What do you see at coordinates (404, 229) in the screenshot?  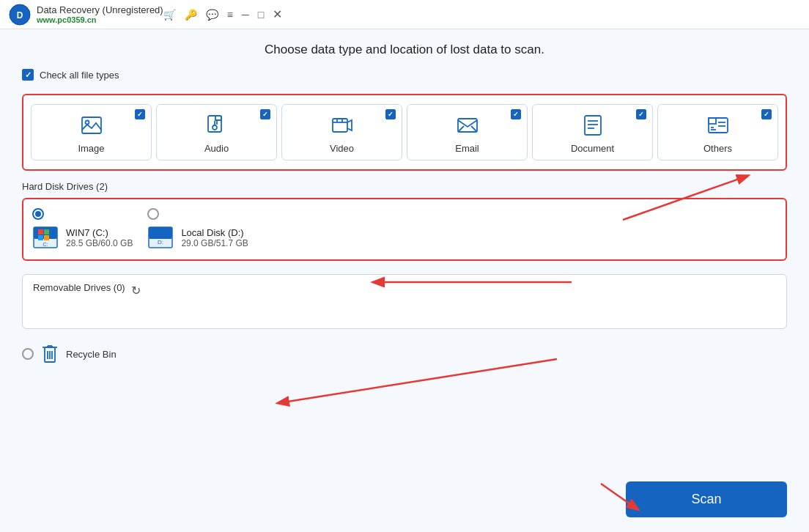 I see `drives-grid: C: WIN7 (C:) 28.5 GB/60.0 GB` at bounding box center [404, 229].